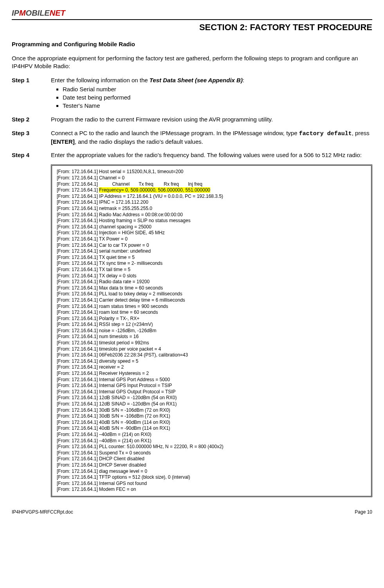 This screenshot has width=384, height=588. What do you see at coordinates (211, 325) in the screenshot?
I see `terminal-line: [From: 172.16.64.1] RSSI step = 12 (=234…` at bounding box center [211, 325].